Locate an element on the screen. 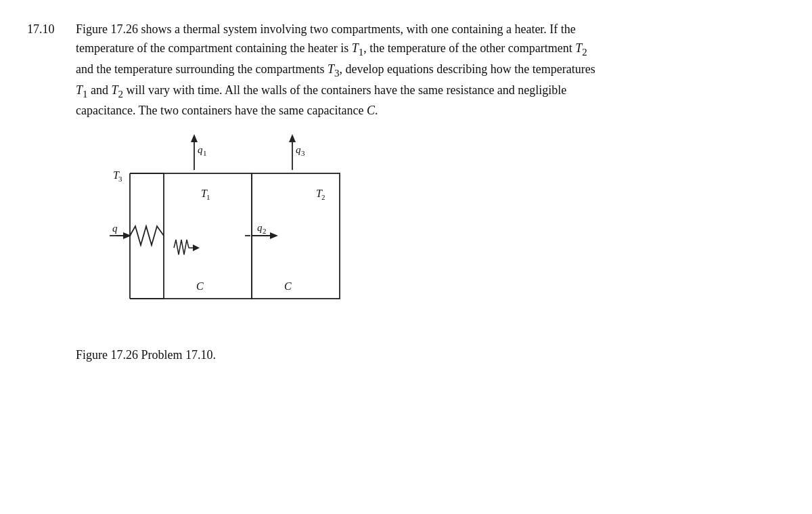 Image resolution: width=812 pixels, height=514 pixels. problem-number: 17.10 is located at coordinates (51, 70).